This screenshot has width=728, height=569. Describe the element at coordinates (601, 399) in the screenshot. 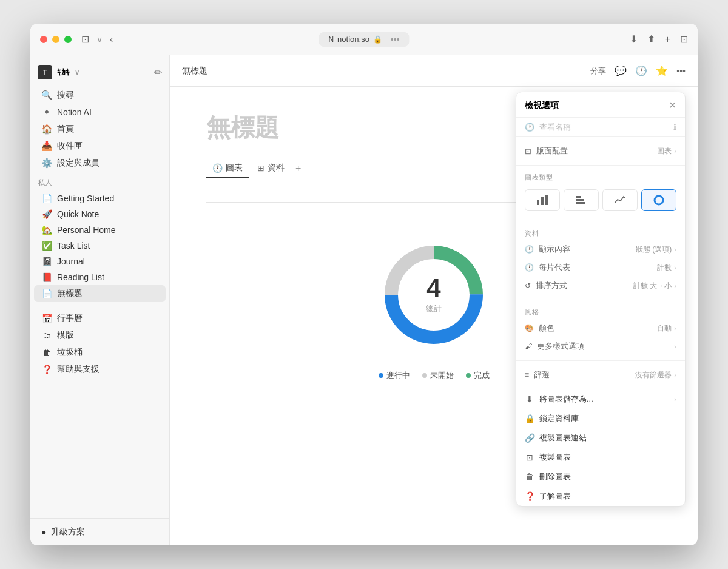

I see `save-chart-item: ⬇ 將圖表儲存為... ›` at that location.